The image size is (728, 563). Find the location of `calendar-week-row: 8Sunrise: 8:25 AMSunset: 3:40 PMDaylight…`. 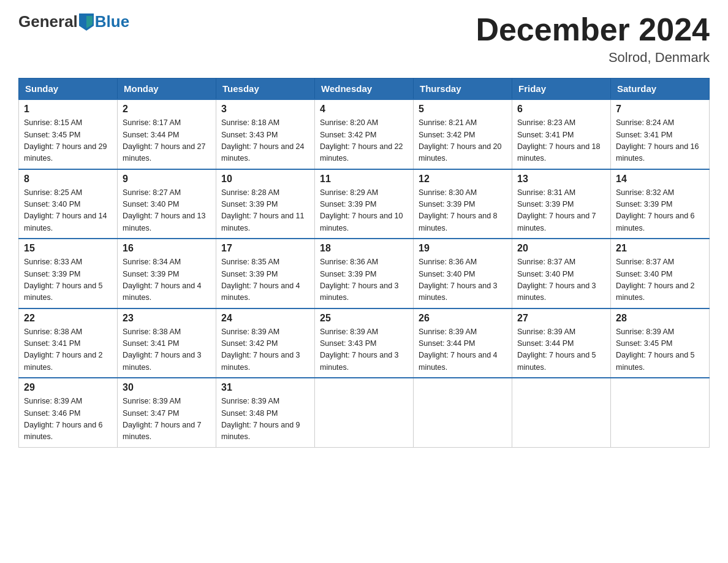

calendar-week-row: 8Sunrise: 8:25 AMSunset: 3:40 PMDaylight… is located at coordinates (364, 204).